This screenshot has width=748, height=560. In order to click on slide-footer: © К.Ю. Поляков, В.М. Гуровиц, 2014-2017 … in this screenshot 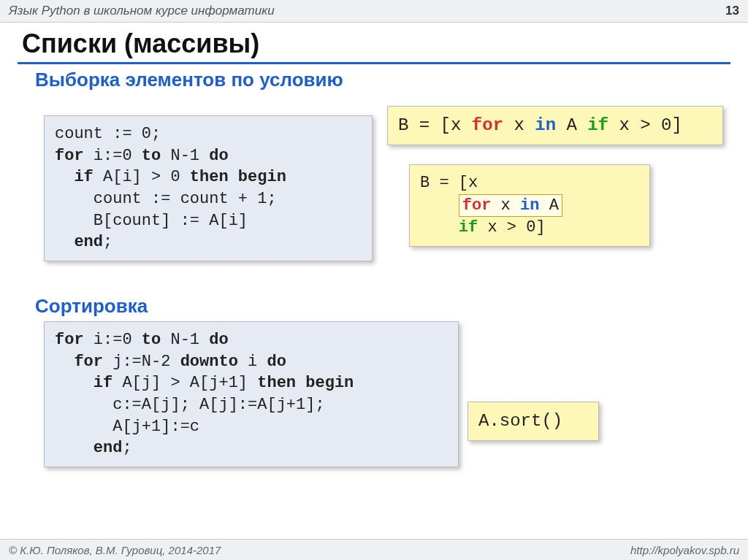, I will do `click(374, 549)`.